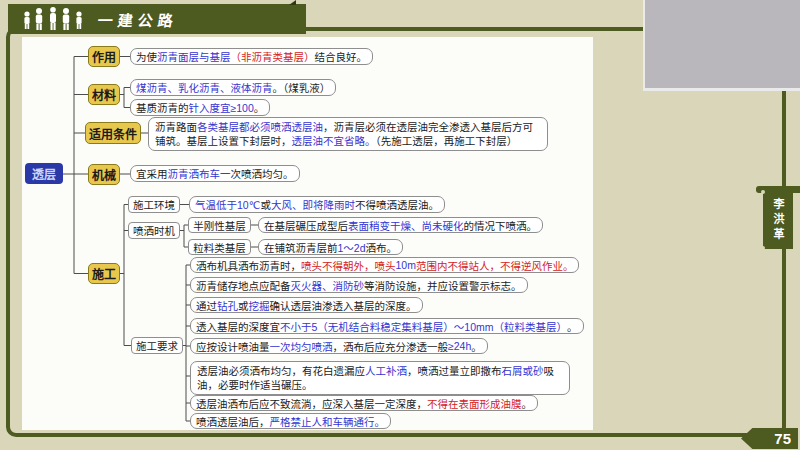  Describe the element at coordinates (330, 247) in the screenshot. I see `leaf-granular-base: 在铺筑沥青层前1～2d洒布。` at that location.